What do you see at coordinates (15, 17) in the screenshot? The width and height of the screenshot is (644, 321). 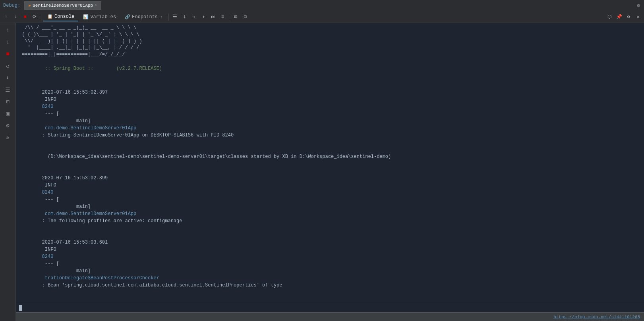 I see `down-btn: ↓` at bounding box center [15, 17].